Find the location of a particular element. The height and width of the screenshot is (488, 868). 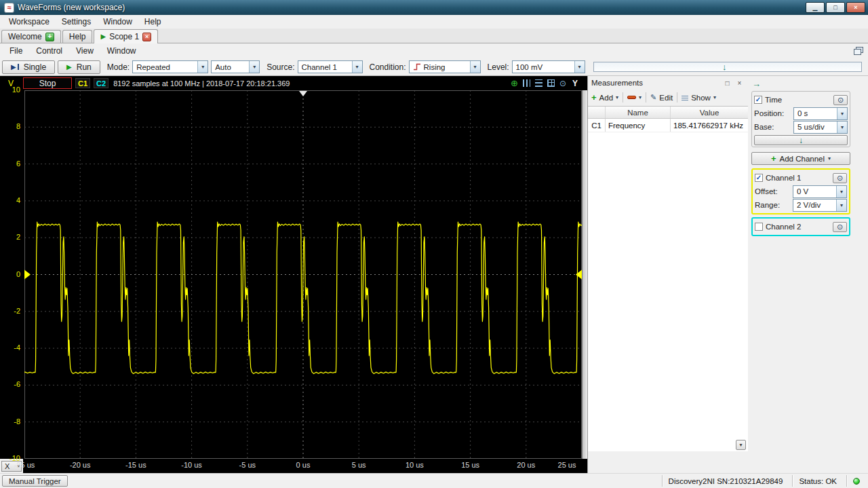

mode-combo: Repeated ▾ is located at coordinates (170, 67).